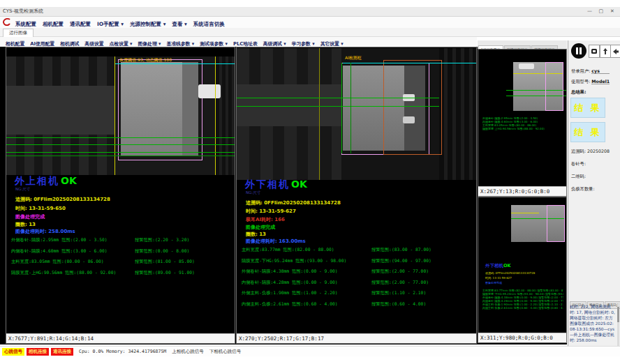  What do you see at coordinates (615, 52) in the screenshot?
I see `back-button` at bounding box center [615, 52].